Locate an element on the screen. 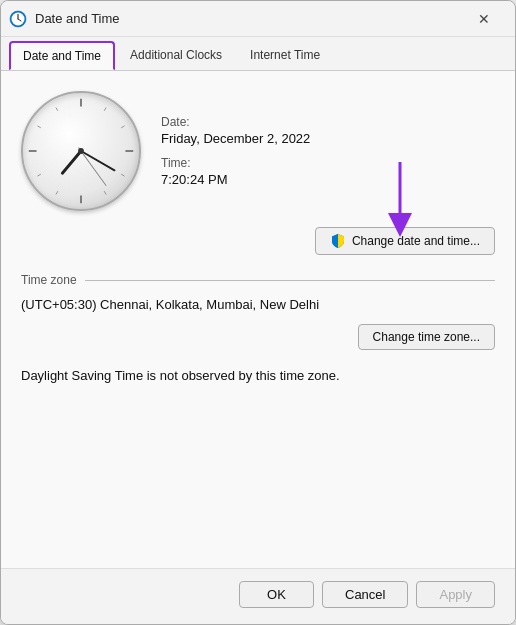 The image size is (516, 625). window-icon is located at coordinates (18, 19).